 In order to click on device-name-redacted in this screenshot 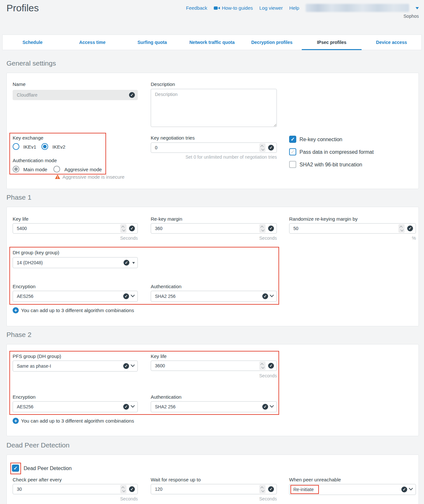, I will do `click(357, 8)`.